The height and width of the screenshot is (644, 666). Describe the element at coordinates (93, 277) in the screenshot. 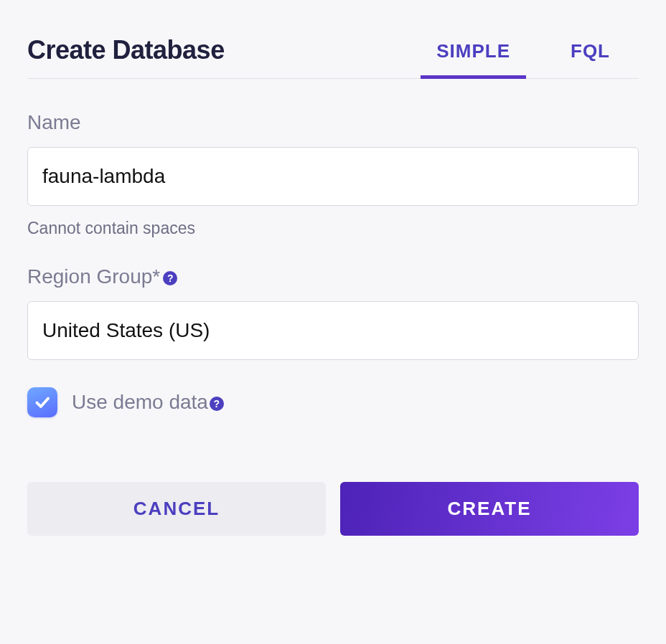

I see `region-label-text: Region Group*` at that location.